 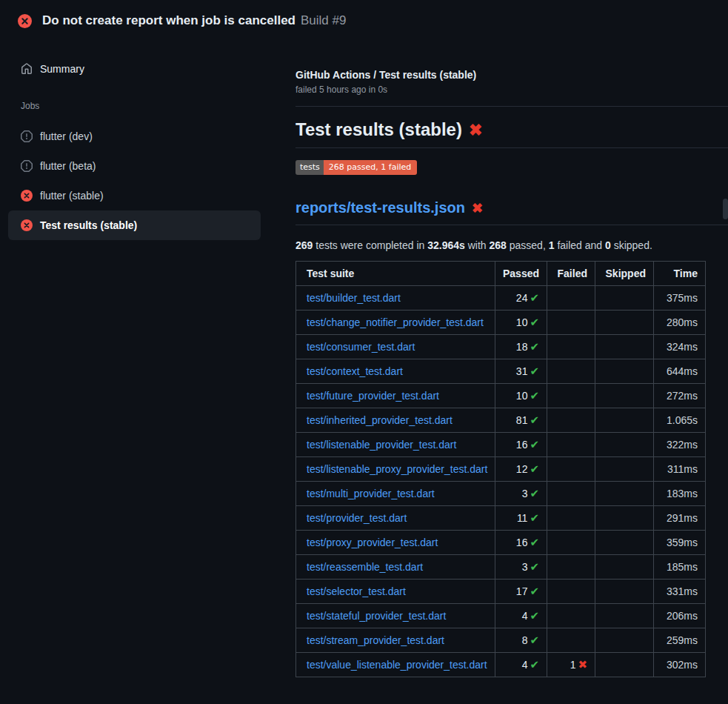 I want to click on table-row: test/listenable_proxy_provider_test.dart…, so click(x=501, y=470).